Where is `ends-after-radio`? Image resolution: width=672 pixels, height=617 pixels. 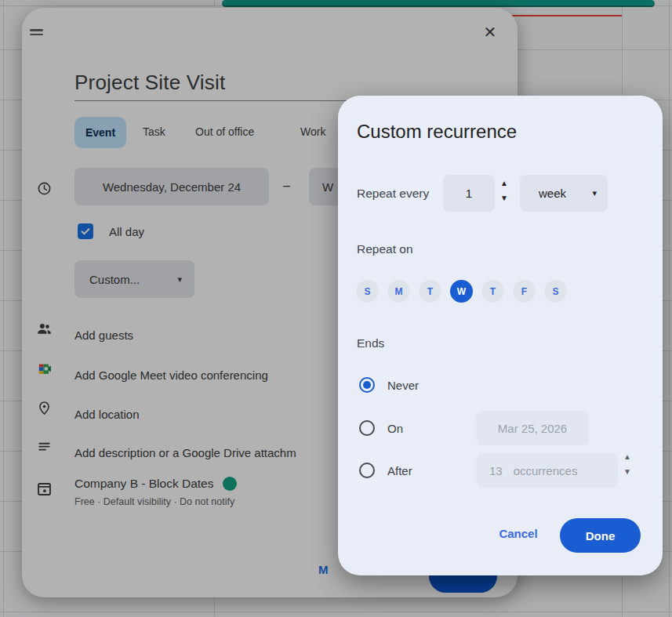
ends-after-radio is located at coordinates (367, 470).